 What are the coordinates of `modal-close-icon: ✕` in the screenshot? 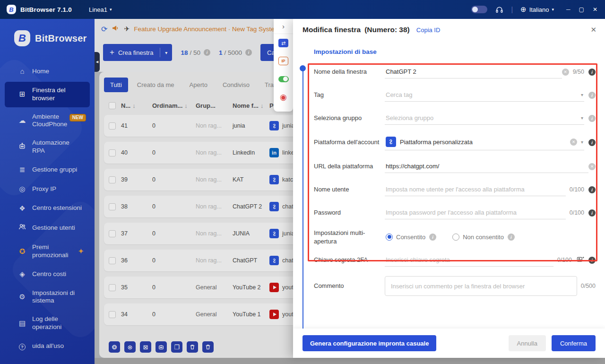 It's located at (594, 30).